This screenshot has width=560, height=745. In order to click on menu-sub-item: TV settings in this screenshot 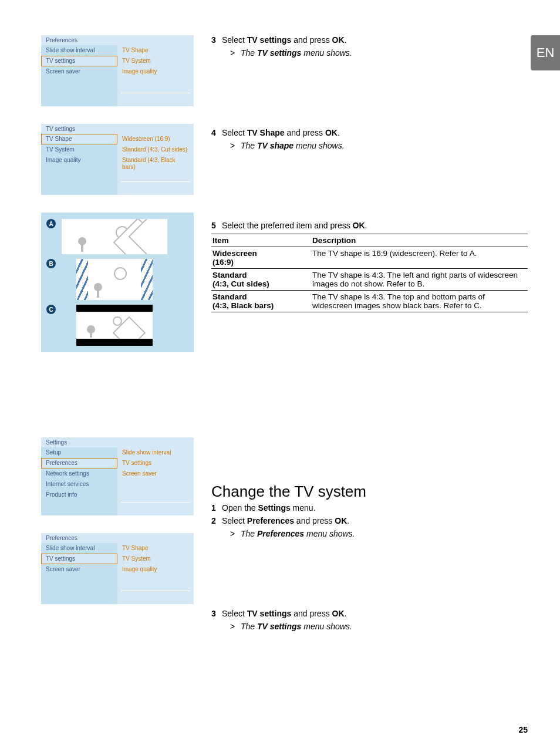, I will do `click(156, 463)`.